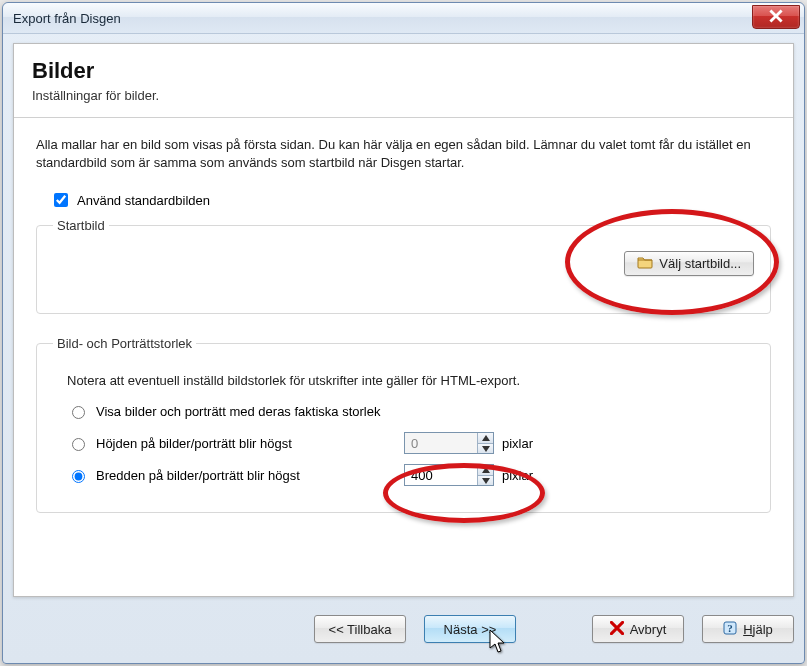 This screenshot has height=666, width=807. I want to click on help-icon: ?, so click(730, 630).